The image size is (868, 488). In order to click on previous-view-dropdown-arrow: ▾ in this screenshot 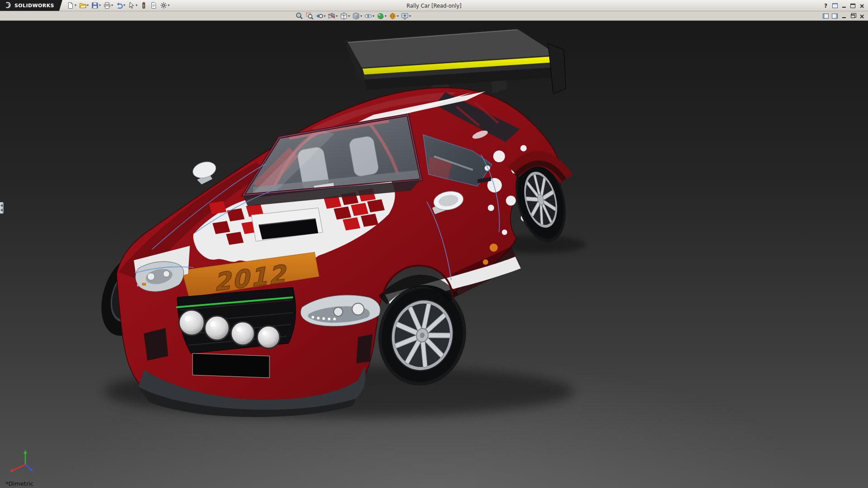, I will do `click(325, 16)`.